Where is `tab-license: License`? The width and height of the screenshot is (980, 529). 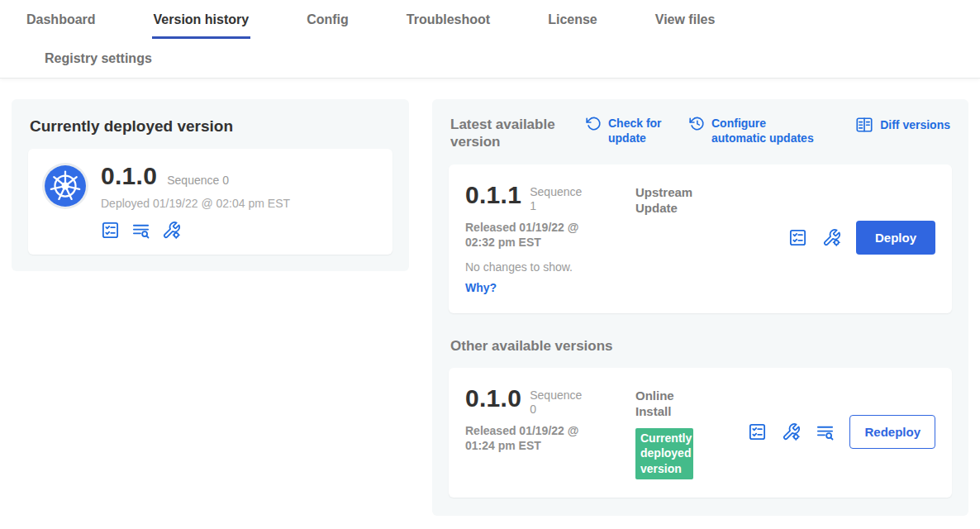 tab-license: License is located at coordinates (573, 20).